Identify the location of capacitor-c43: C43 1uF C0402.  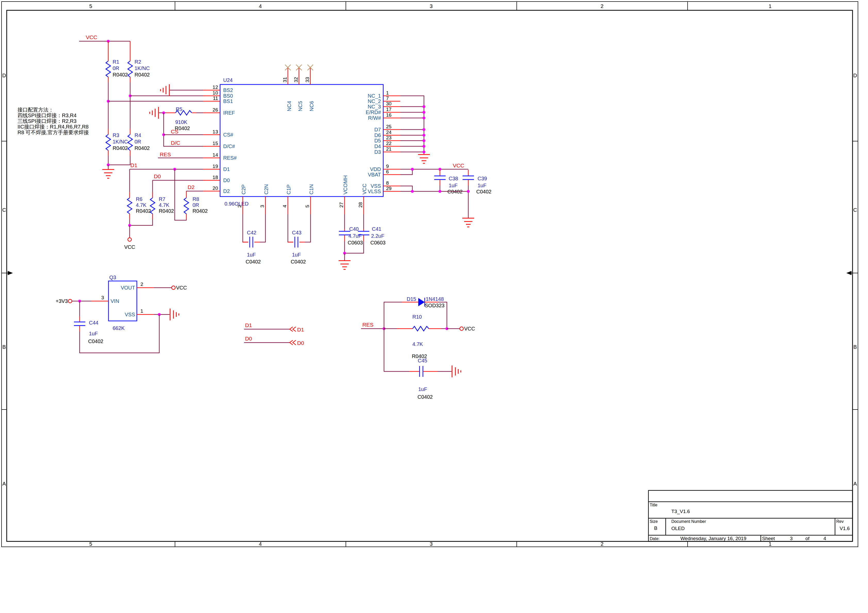
(299, 240).